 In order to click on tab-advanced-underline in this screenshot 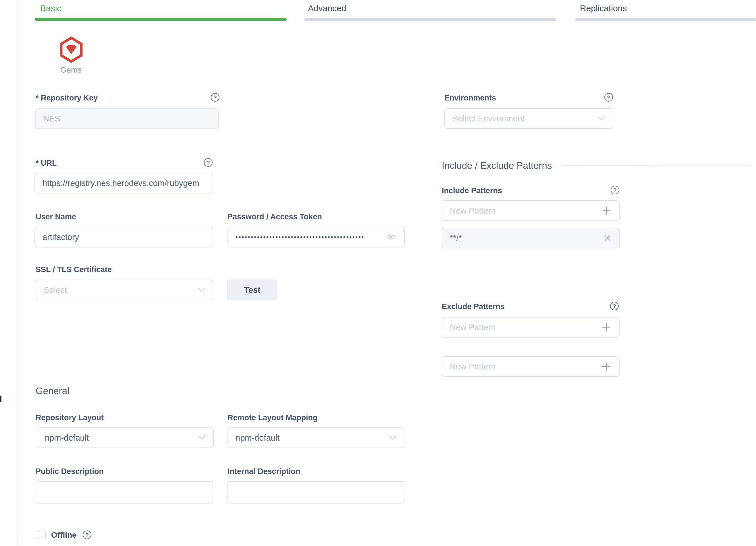, I will do `click(430, 20)`.